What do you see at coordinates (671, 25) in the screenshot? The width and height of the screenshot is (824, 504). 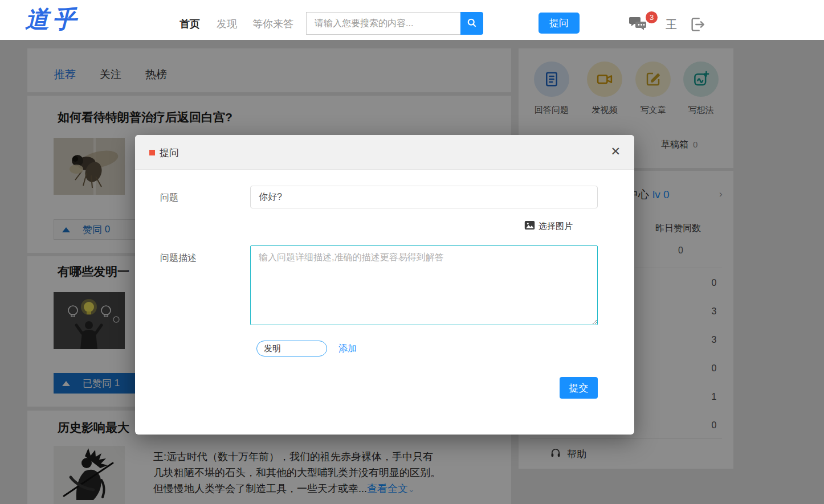 I see `username-link: 王` at bounding box center [671, 25].